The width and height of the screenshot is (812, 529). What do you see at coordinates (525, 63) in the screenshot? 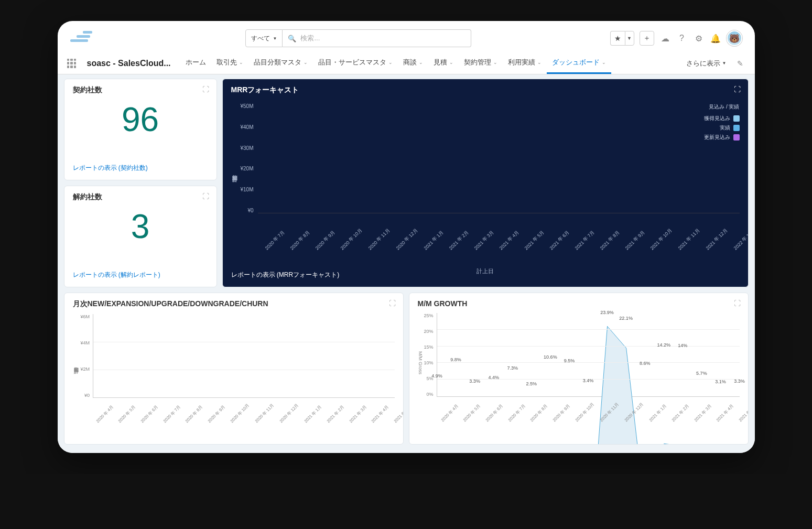
I see `nav-item: 利用実績⌄` at bounding box center [525, 63].